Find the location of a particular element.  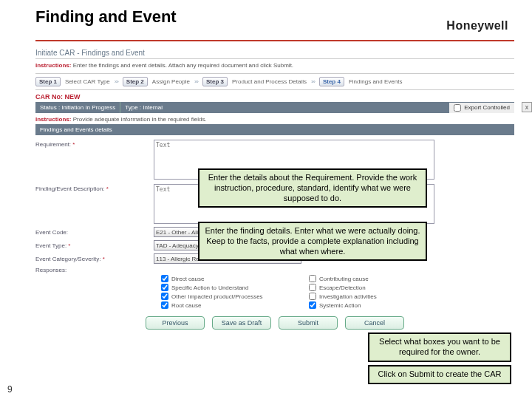

resp-systemic-action is located at coordinates (313, 305).